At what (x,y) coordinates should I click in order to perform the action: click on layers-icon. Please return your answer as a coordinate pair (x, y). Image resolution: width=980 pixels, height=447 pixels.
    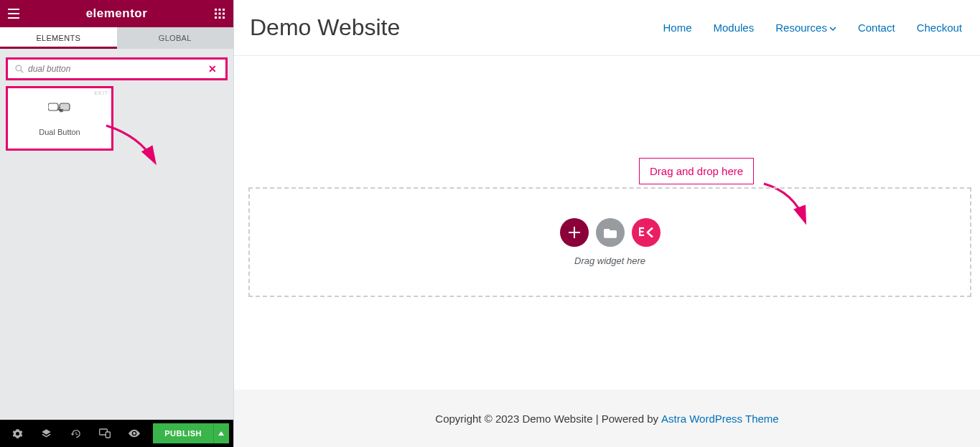
    Looking at the image, I should click on (46, 433).